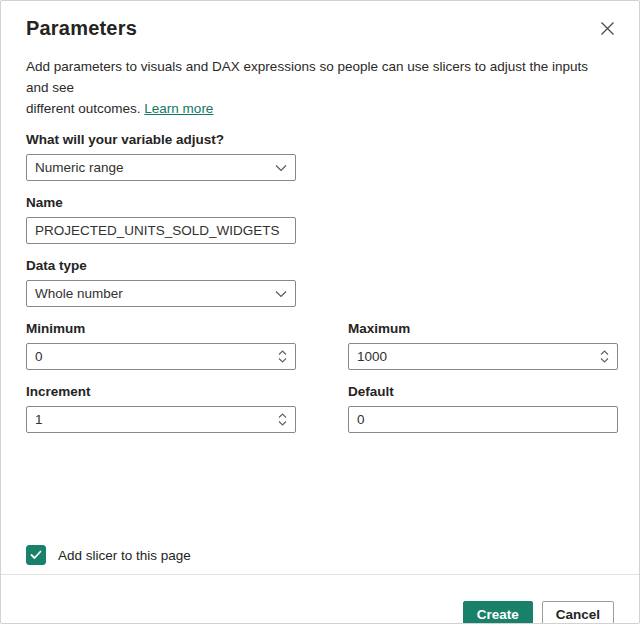  What do you see at coordinates (36, 555) in the screenshot?
I see `add-slicer-checkbox` at bounding box center [36, 555].